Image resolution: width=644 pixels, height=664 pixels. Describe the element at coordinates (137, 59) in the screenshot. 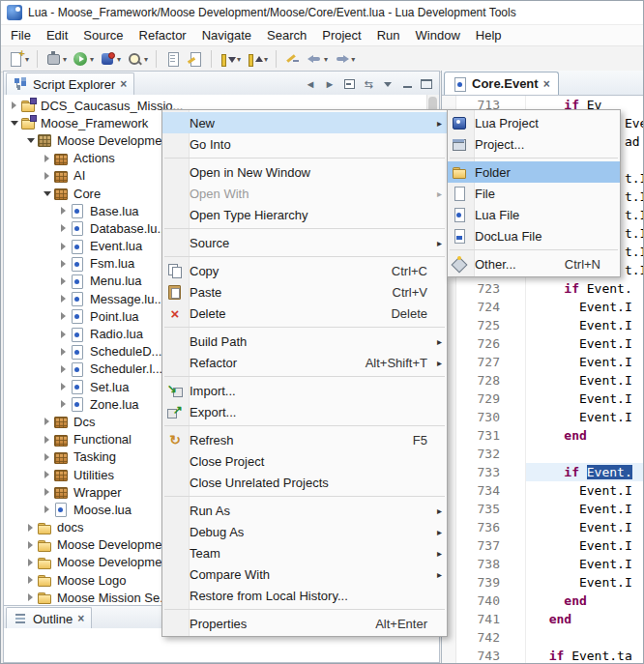

I see `search-button: ▾` at that location.